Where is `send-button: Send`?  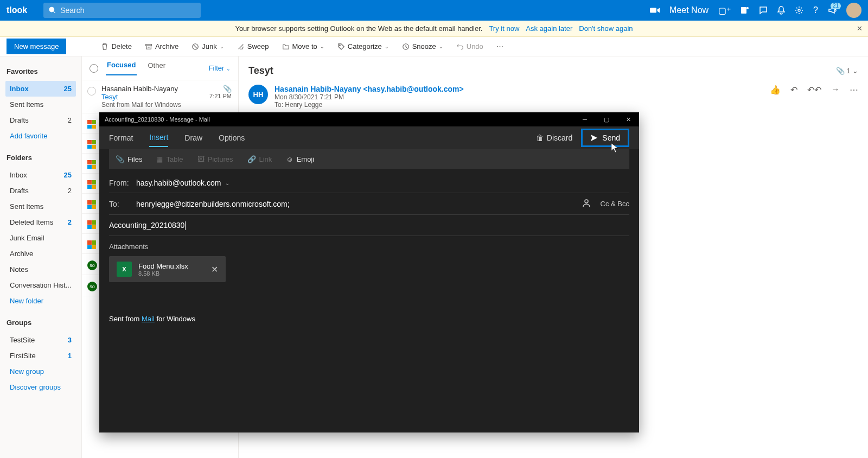 send-button: Send is located at coordinates (605, 138).